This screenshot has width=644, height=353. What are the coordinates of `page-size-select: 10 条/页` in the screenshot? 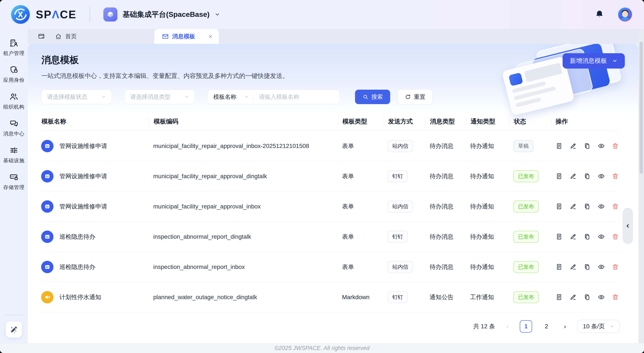 It's located at (598, 326).